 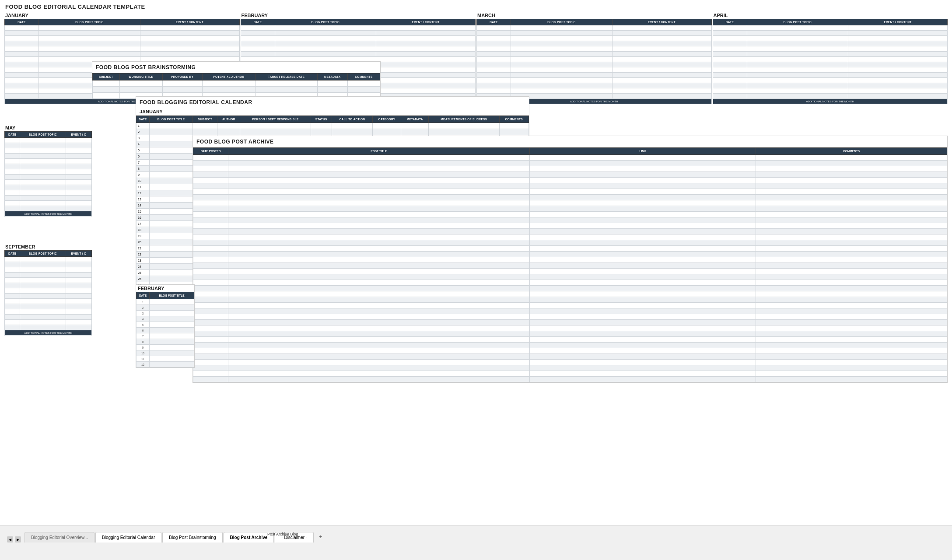 I want to click on jan-col-date: DATE, so click(x=22, y=22).